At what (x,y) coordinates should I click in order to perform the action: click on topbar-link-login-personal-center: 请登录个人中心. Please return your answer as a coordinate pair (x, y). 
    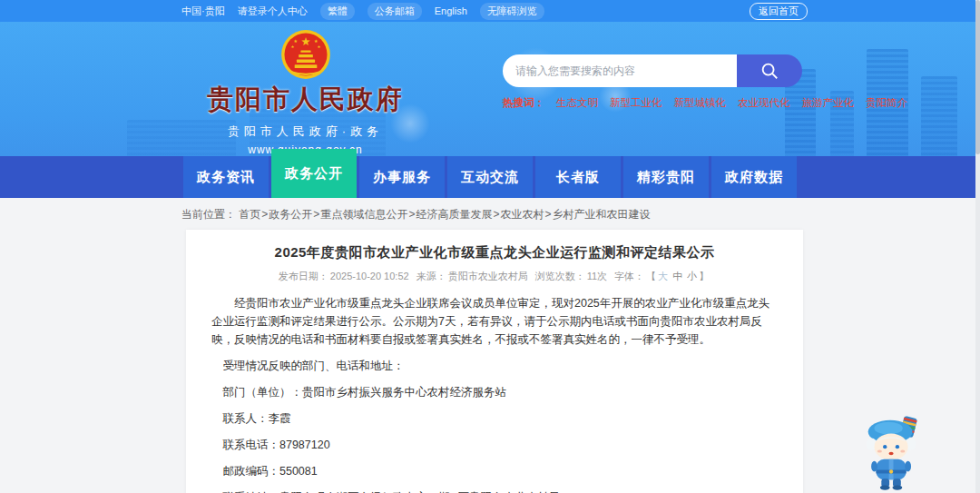
    Looking at the image, I should click on (272, 11).